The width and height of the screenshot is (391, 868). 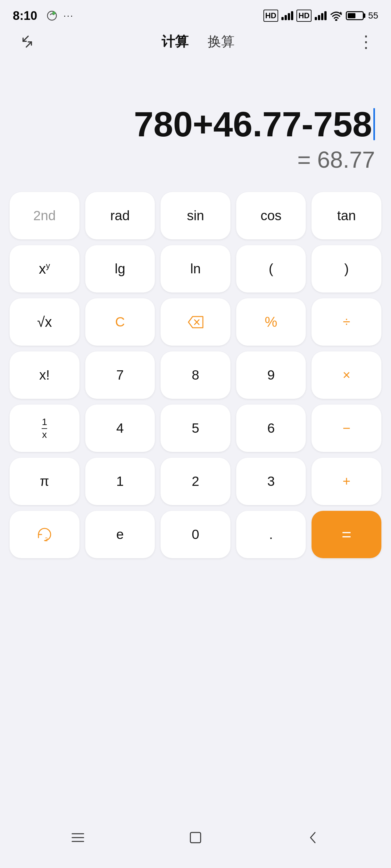 I want to click on notification-icon, so click(x=52, y=16).